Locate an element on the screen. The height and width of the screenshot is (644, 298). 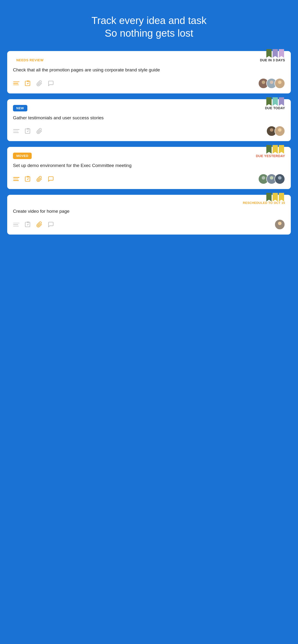
due-label-1: DUE IN 3 DAYS is located at coordinates (272, 60).